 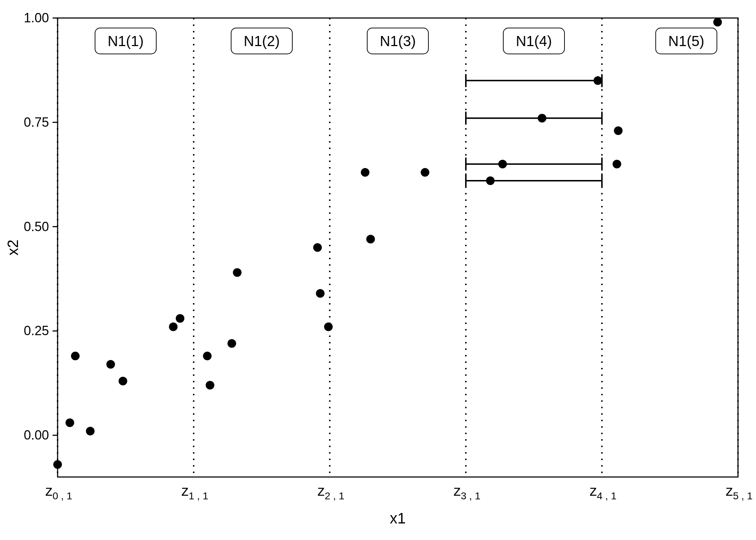 I want to click on y-tick-label: 0.75, so click(x=36, y=122).